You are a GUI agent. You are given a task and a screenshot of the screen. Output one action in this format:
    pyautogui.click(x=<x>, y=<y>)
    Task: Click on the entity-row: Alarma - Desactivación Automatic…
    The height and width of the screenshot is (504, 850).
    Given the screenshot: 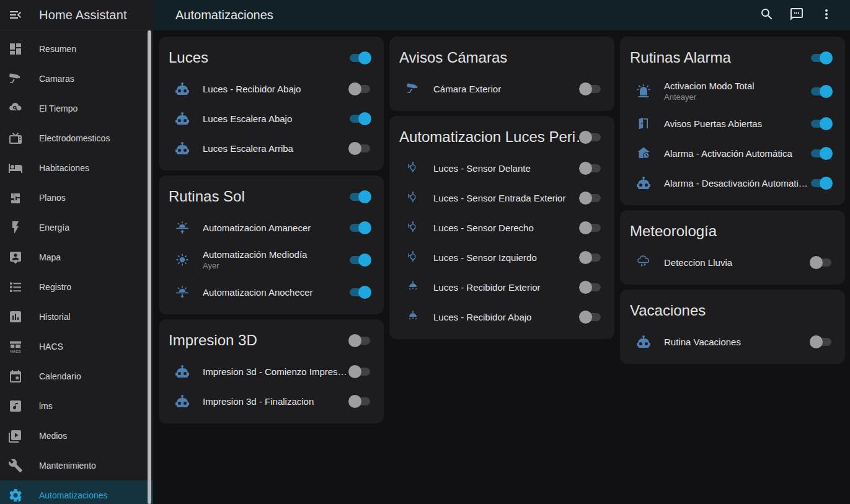 What is the action you would take?
    pyautogui.click(x=733, y=183)
    